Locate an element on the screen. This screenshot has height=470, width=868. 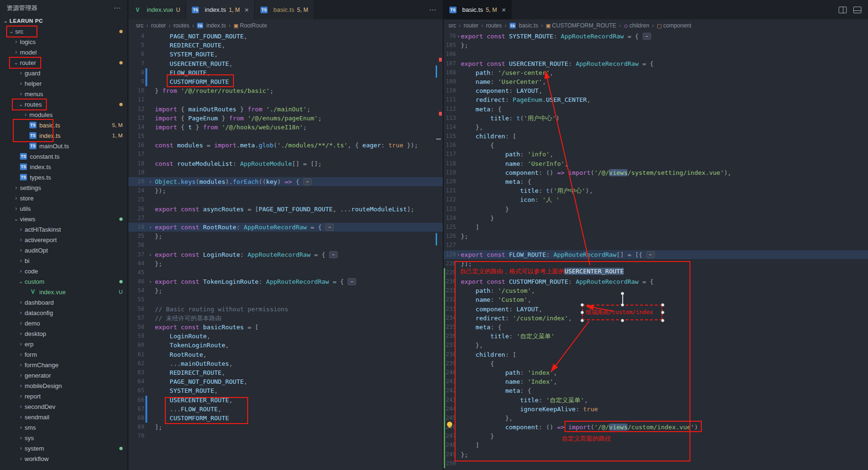
code-line-122: 122 icon: '人 ' is located at coordinates (656, 200).